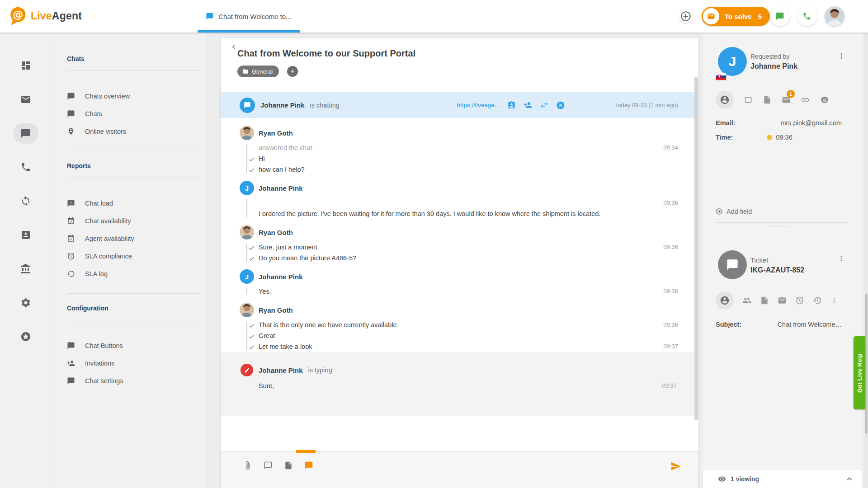 This screenshot has height=488, width=868. Describe the element at coordinates (734, 211) in the screenshot. I see `add-field-button: Add field` at that location.